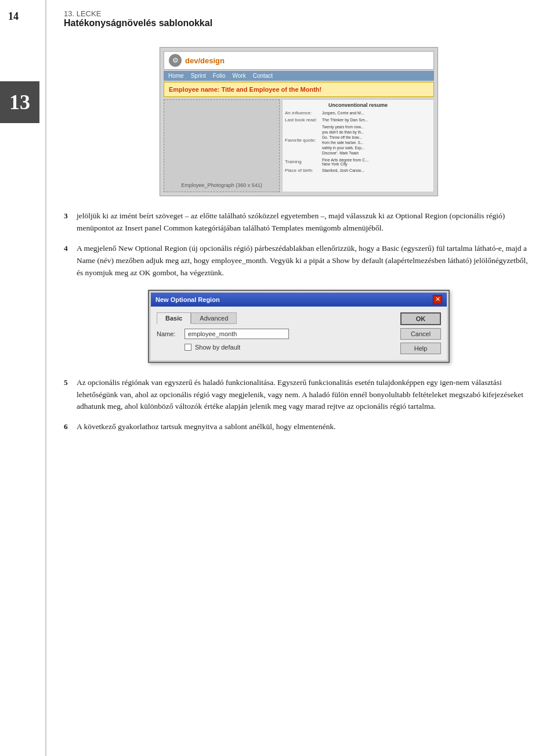 Image resolution: width=557 pixels, height=756 pixels. What do you see at coordinates (421, 334) in the screenshot?
I see `cancel-button: Cancel` at bounding box center [421, 334].